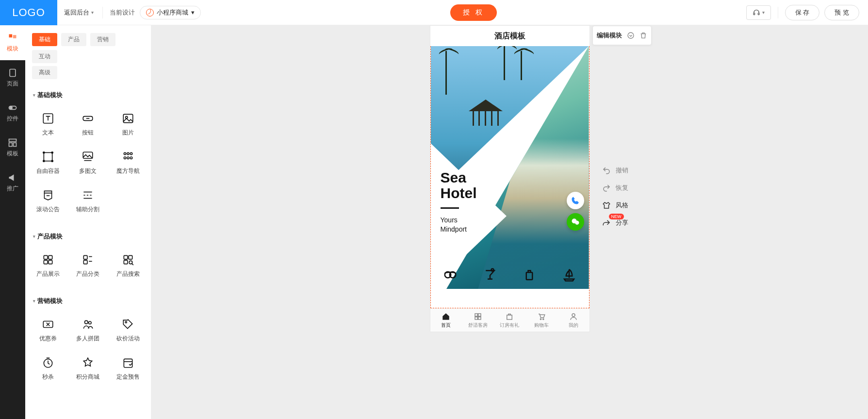 The width and height of the screenshot is (868, 419). I want to click on comp-free-container: 自由容器, so click(48, 163).